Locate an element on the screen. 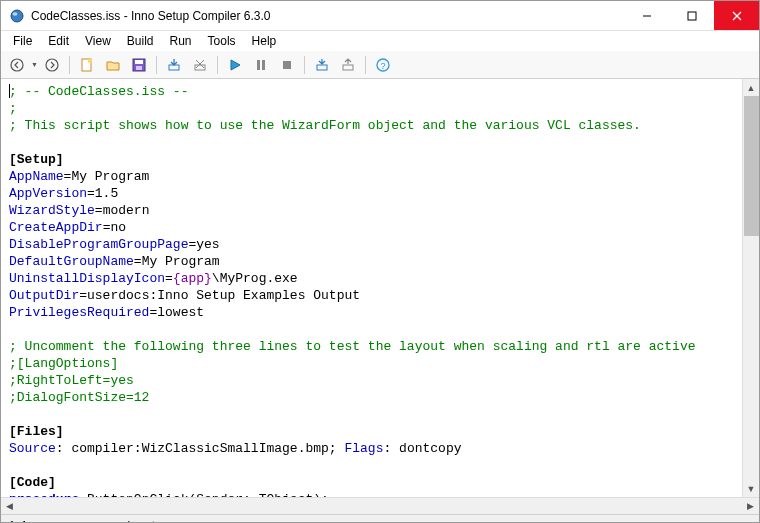 This screenshot has height=523, width=760. statusbar: 1: 1 Insert is located at coordinates (380, 518).